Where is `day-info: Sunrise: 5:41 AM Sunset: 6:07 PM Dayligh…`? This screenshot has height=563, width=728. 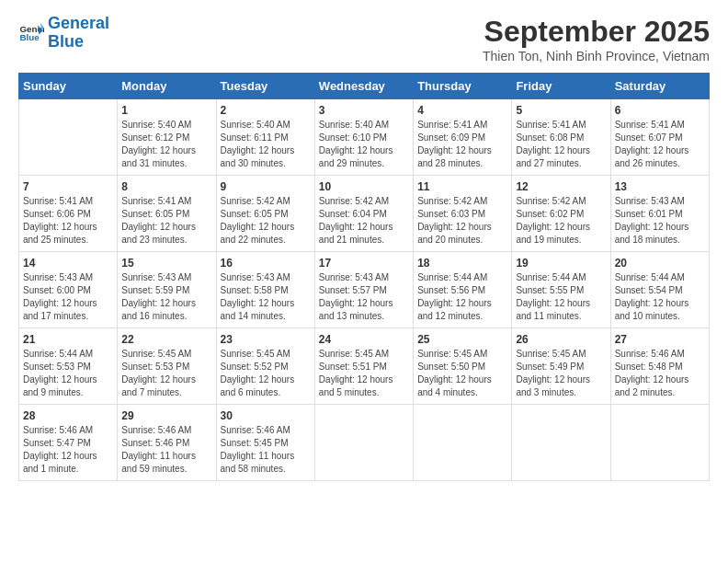
day-info: Sunrise: 5:41 AM Sunset: 6:07 PM Dayligh… is located at coordinates (660, 144).